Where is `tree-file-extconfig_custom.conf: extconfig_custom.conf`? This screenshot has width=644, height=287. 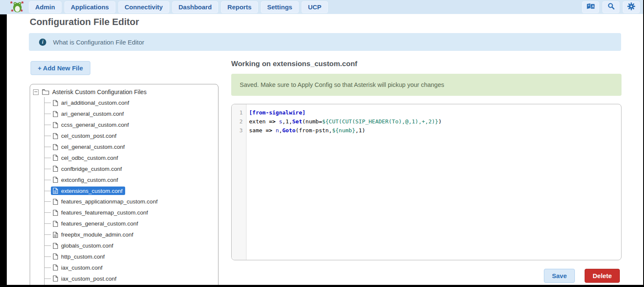
tree-file-extconfig_custom.conf: extconfig_custom.conf is located at coordinates (124, 180).